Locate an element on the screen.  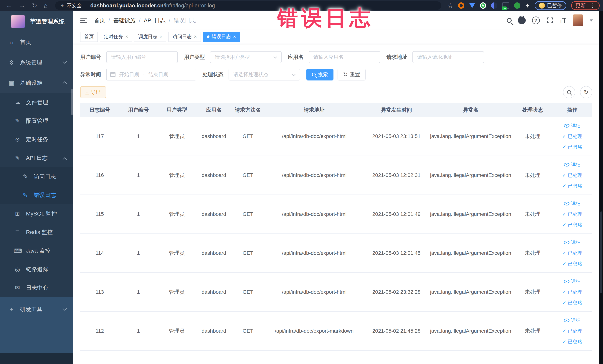
address-bar: ⚠ 不安全 dashboard.yudao.iocoder.cn /infra/… is located at coordinates (248, 5).